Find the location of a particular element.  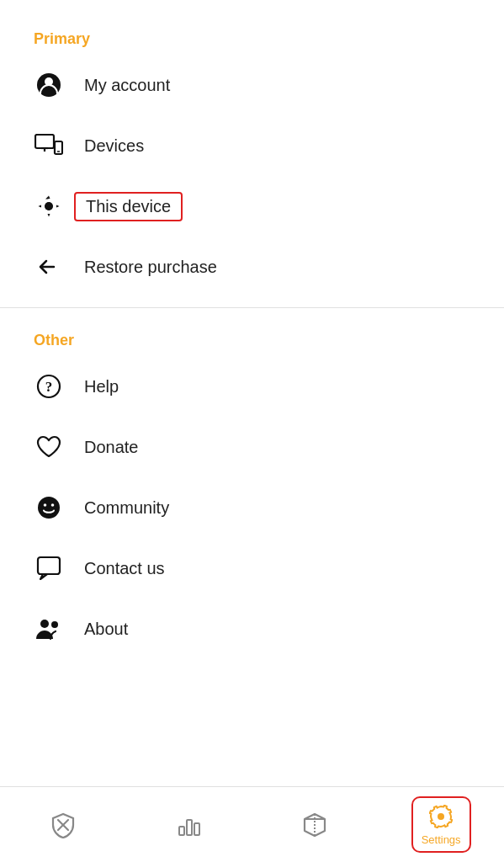

nav-item-settings: Settings is located at coordinates (441, 825).